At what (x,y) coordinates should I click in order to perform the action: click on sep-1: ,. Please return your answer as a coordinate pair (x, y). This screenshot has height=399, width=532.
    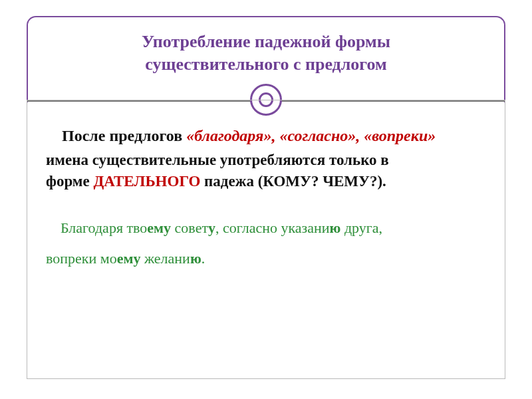
    Looking at the image, I should click on (275, 136).